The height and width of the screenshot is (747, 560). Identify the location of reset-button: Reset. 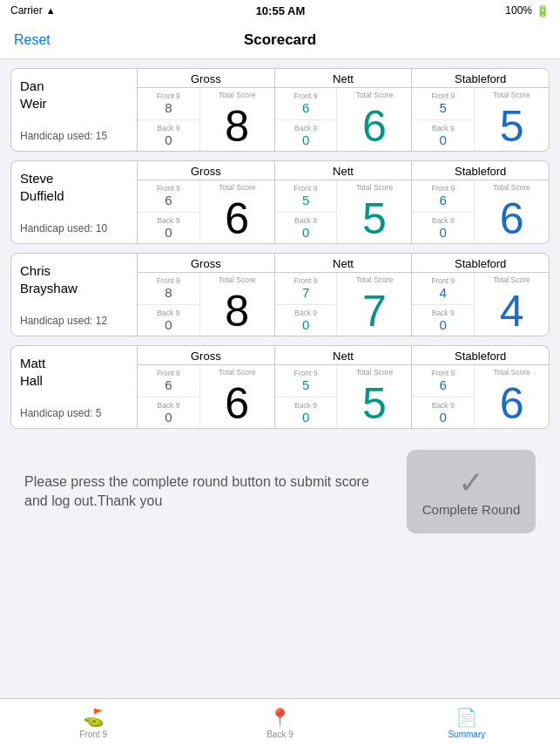
(32, 40).